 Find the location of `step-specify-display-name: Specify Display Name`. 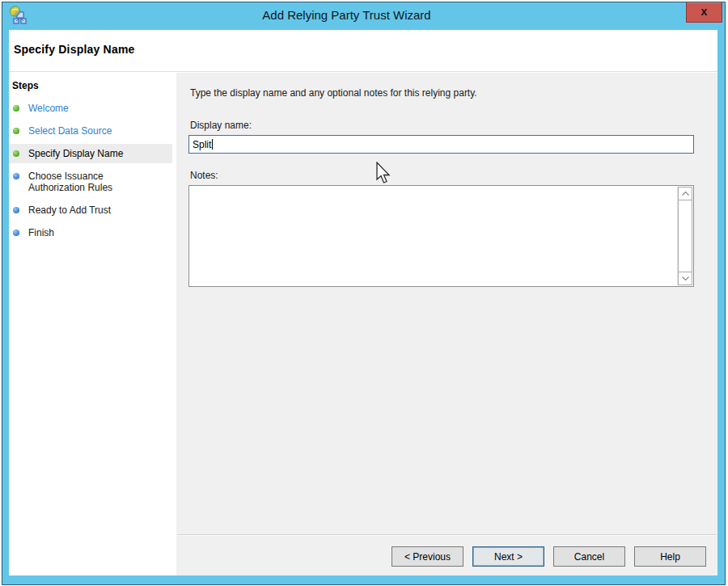

step-specify-display-name: Specify Display Name is located at coordinates (91, 154).